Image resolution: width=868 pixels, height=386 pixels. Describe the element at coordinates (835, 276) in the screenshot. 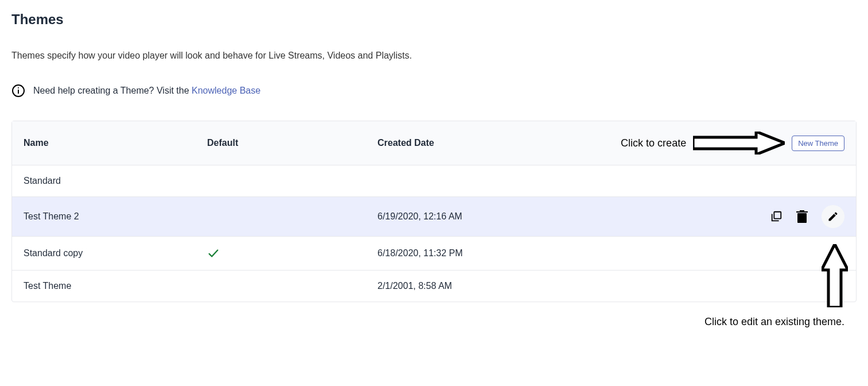

I see `annotation-edit-arrow` at that location.